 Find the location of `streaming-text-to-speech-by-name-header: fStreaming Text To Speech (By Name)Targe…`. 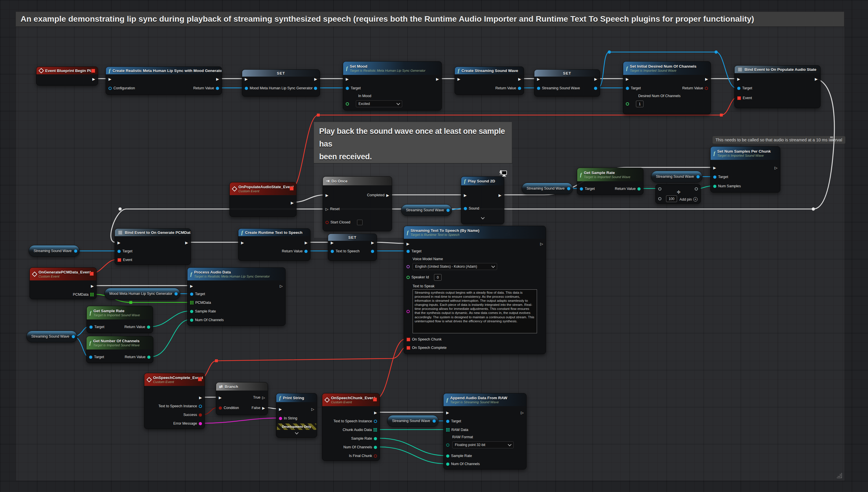

streaming-text-to-speech-by-name-header: fStreaming Text To Speech (By Name)Targe… is located at coordinates (475, 232).